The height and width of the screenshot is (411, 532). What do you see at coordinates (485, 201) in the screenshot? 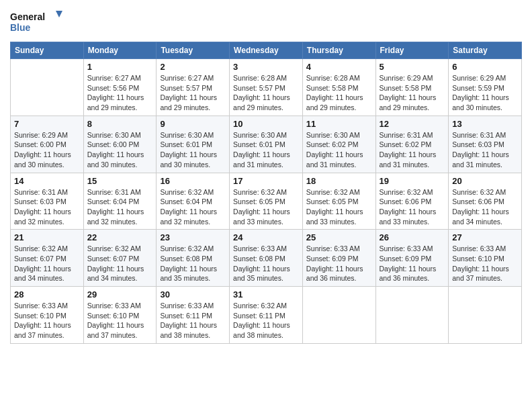
I see `calendar-cell: 20Sunrise: 6:32 AM Sunset: 6:06 PM Dayli…` at bounding box center [485, 201].